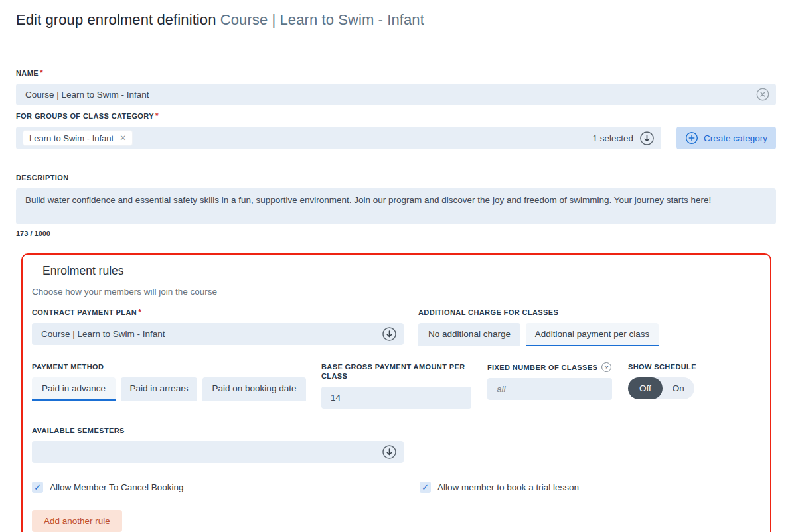 Image resolution: width=792 pixels, height=532 pixels. I want to click on contract-payment-plan-value: Course | Learn to Swim - Infant, so click(211, 334).